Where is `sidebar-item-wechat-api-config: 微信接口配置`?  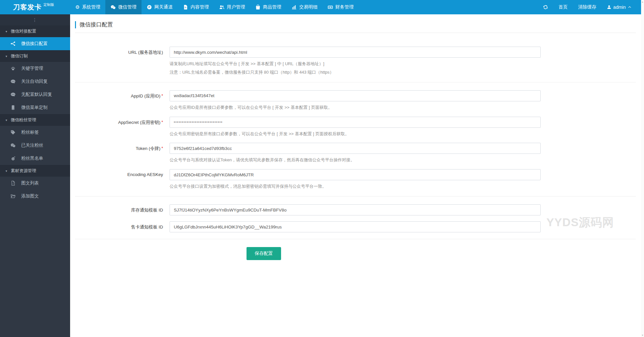
sidebar-item-wechat-api-config: 微信接口配置 is located at coordinates (35, 44).